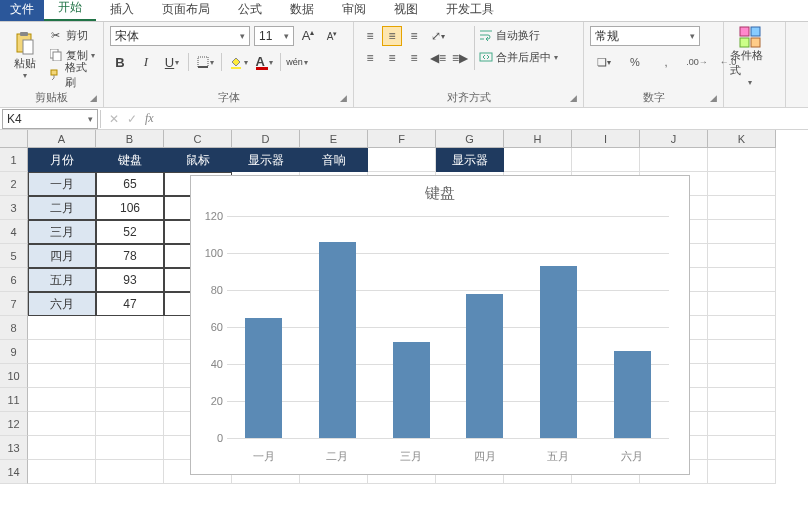 The height and width of the screenshot is (509, 808). What do you see at coordinates (440, 194) in the screenshot?
I see `chart-title: 键盘` at bounding box center [440, 194].